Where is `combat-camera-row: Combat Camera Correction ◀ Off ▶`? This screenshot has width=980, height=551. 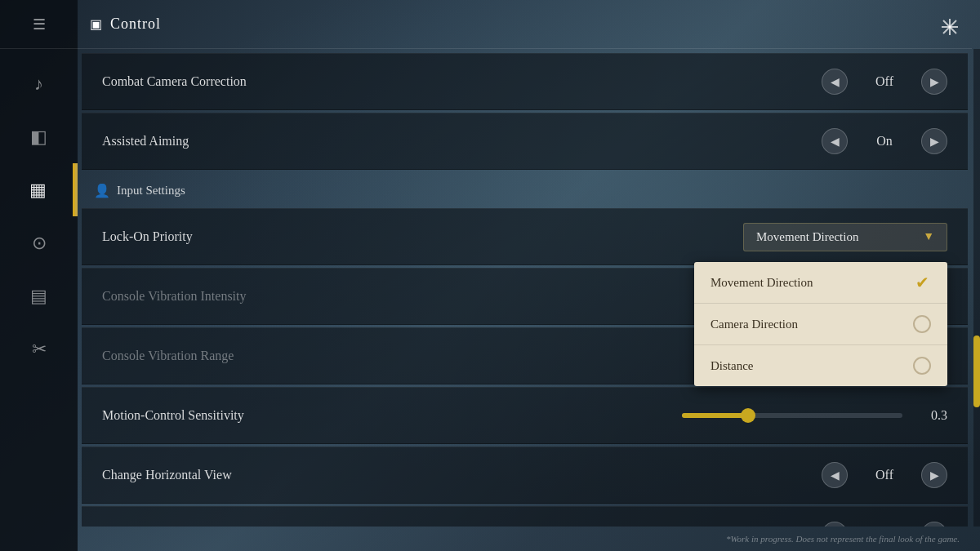 combat-camera-row: Combat Camera Correction ◀ Off ▶ is located at coordinates (524, 82).